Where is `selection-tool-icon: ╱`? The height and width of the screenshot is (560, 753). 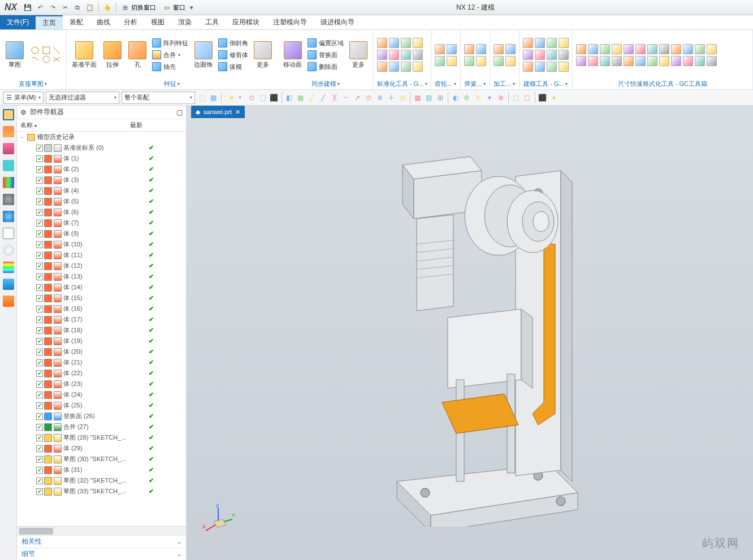
selection-tool-icon: ╱ is located at coordinates (323, 98).